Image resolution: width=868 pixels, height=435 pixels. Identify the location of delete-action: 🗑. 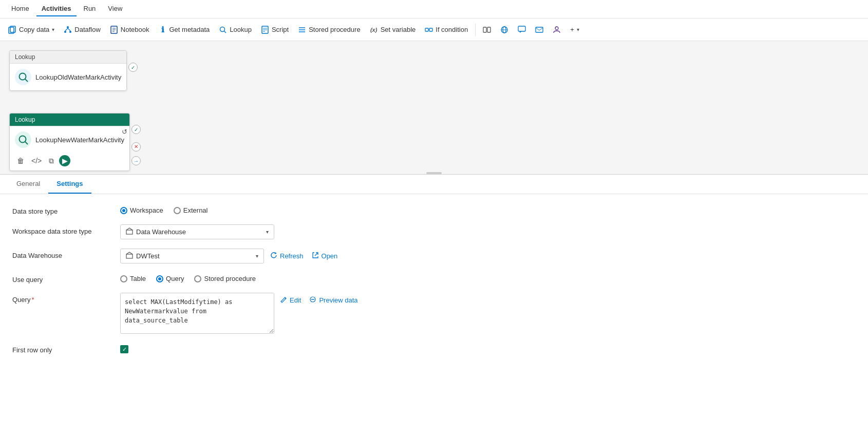
(21, 161).